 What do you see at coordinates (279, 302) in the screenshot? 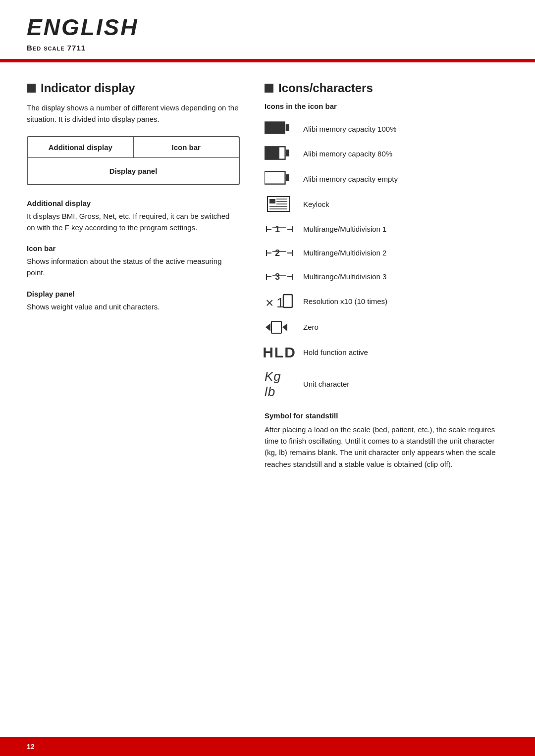
I see `resolution-x10-icon: × 1` at bounding box center [279, 302].